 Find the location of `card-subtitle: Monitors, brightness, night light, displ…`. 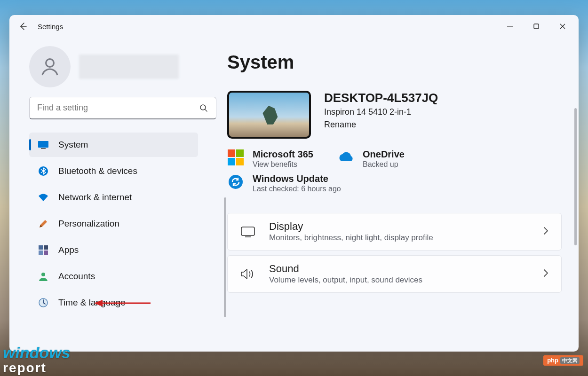

card-subtitle: Monitors, brightness, night light, displ… is located at coordinates (351, 238).